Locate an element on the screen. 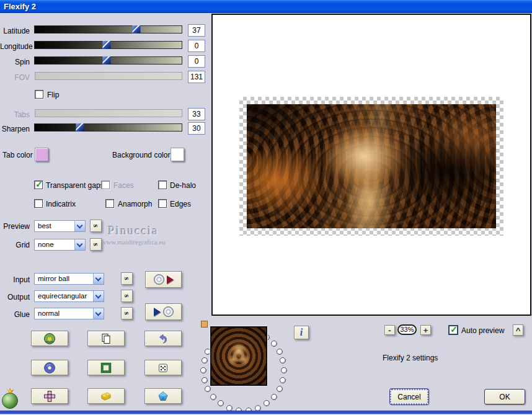 The image size is (532, 415). glue-select-value: normal is located at coordinates (48, 313).